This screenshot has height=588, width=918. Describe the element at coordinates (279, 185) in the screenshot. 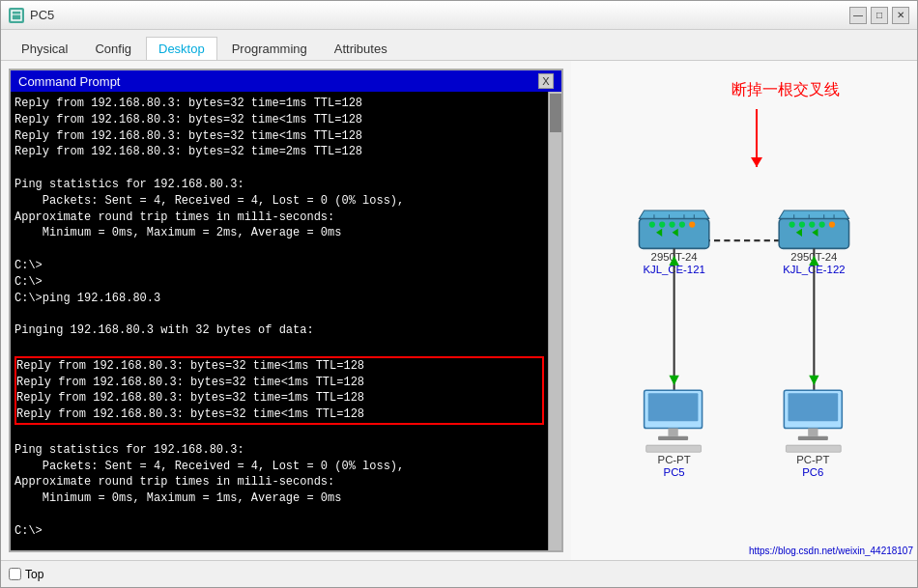

I see `cmd-line-4: Ping statistics for 192.168.80.3:` at that location.